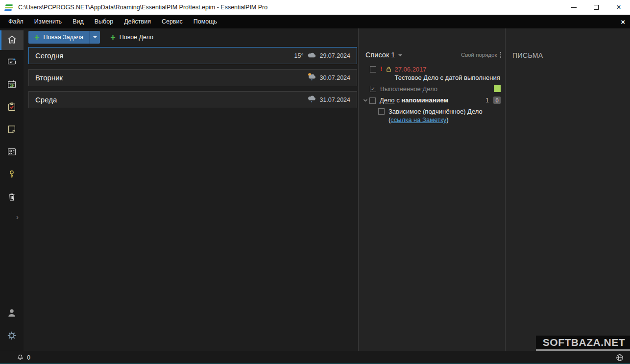  What do you see at coordinates (172, 22) in the screenshot?
I see `menu-tools: Сервис` at bounding box center [172, 22].